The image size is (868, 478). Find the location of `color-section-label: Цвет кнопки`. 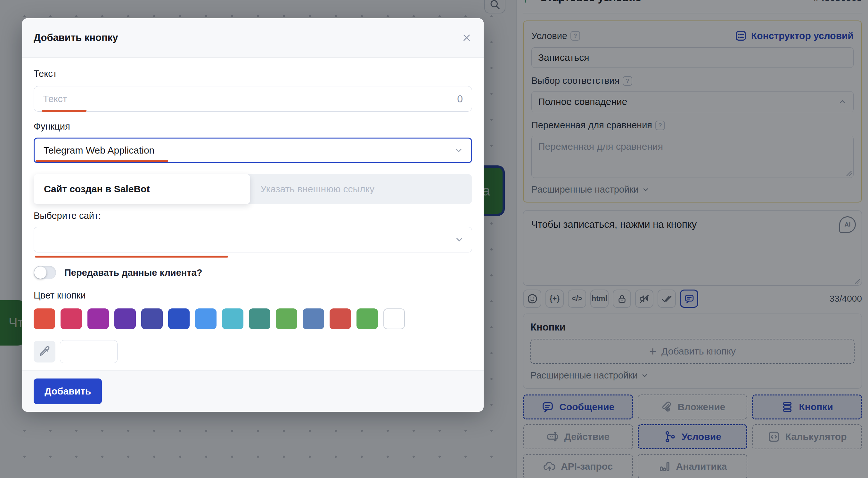

color-section-label: Цвет кнопки is located at coordinates (253, 296).